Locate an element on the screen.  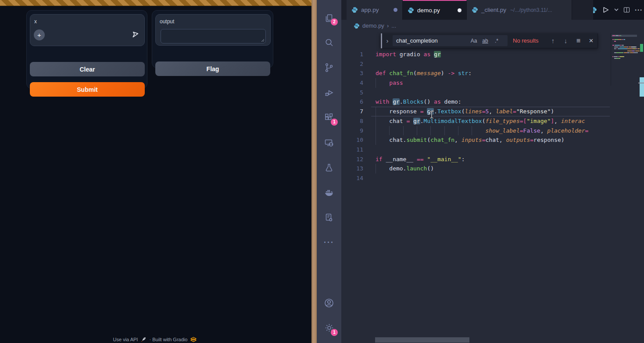
code-line: 7 response = gr.Textbox(lines=5, label="… is located at coordinates (476, 112).